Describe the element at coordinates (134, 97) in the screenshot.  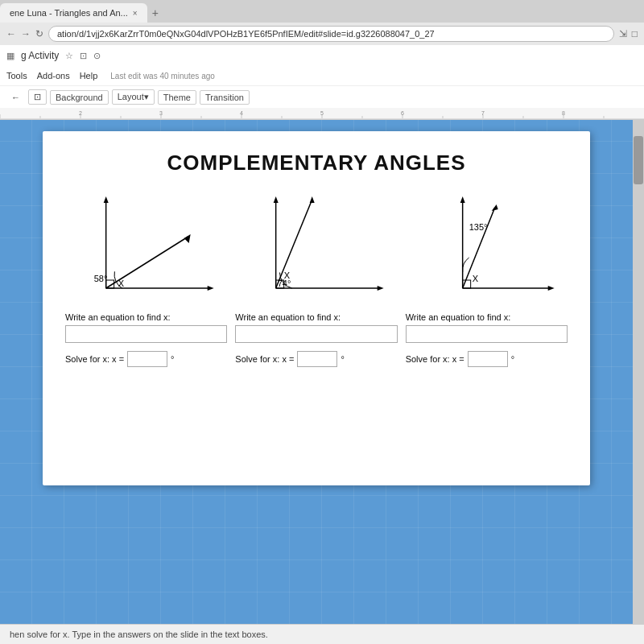
I see `layout-button: Layout▾` at that location.